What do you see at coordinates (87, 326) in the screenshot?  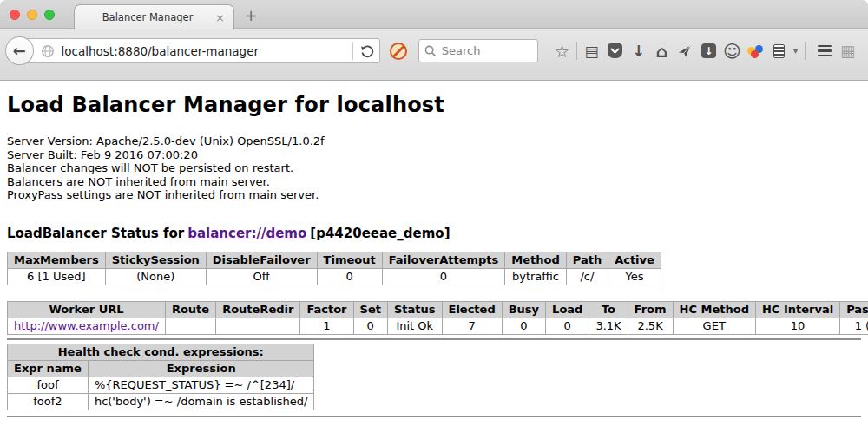 I see `worker-url-cell: http://www.example.com/` at bounding box center [87, 326].